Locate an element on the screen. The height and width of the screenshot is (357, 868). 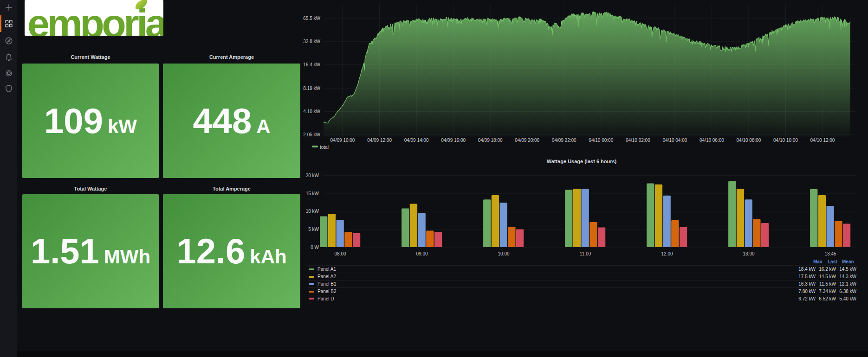
series-last: 7.34 kW is located at coordinates (826, 291).